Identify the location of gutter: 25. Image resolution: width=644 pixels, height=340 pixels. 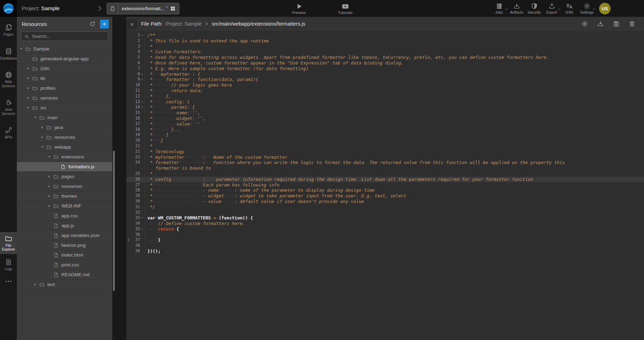
(135, 174).